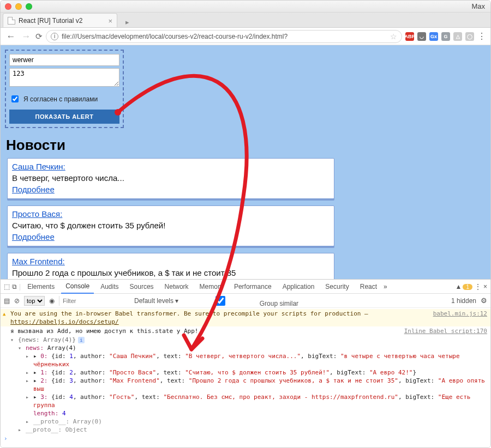 The image size is (491, 448). Describe the element at coordinates (246, 7) in the screenshot. I see `titlebar: Max` at that location.